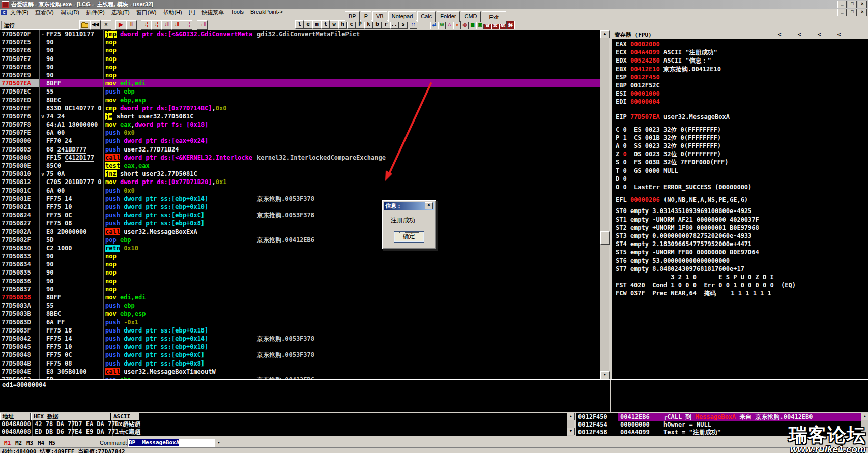 The height and width of the screenshot is (453, 868). What do you see at coordinates (448, 17) in the screenshot?
I see `quick-button-folder: Folder` at bounding box center [448, 17].